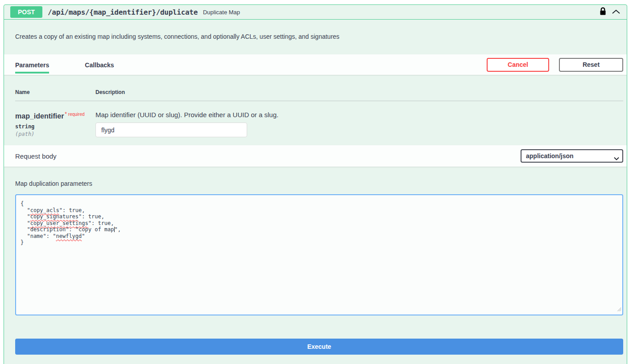 This screenshot has width=629, height=364. Describe the element at coordinates (39, 116) in the screenshot. I see `parameter-name: map_identifier` at that location.